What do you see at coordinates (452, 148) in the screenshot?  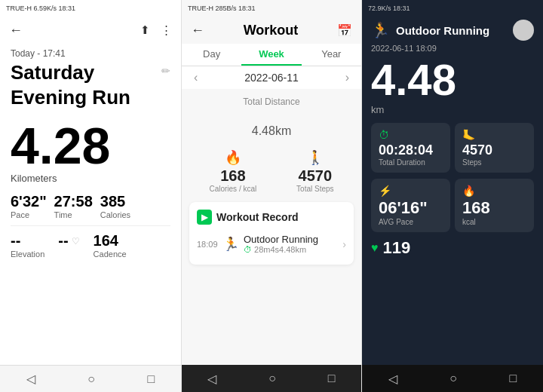 I see `p3-stats-grid: ⏱ 00:28:04 Total Duration 🦶 4570 Steps` at bounding box center [452, 148].